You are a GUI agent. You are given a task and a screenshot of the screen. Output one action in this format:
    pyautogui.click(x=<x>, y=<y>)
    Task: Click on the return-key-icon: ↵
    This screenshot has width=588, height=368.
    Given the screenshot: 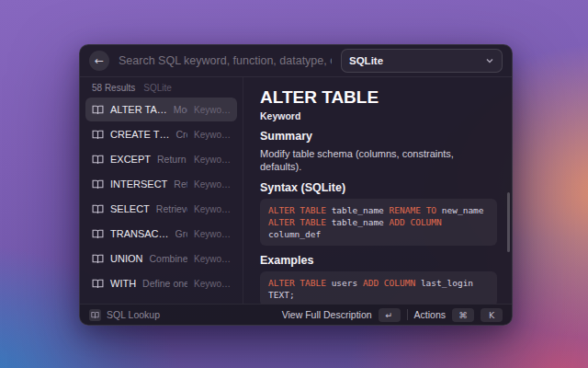 What is the action you would take?
    pyautogui.click(x=390, y=315)
    